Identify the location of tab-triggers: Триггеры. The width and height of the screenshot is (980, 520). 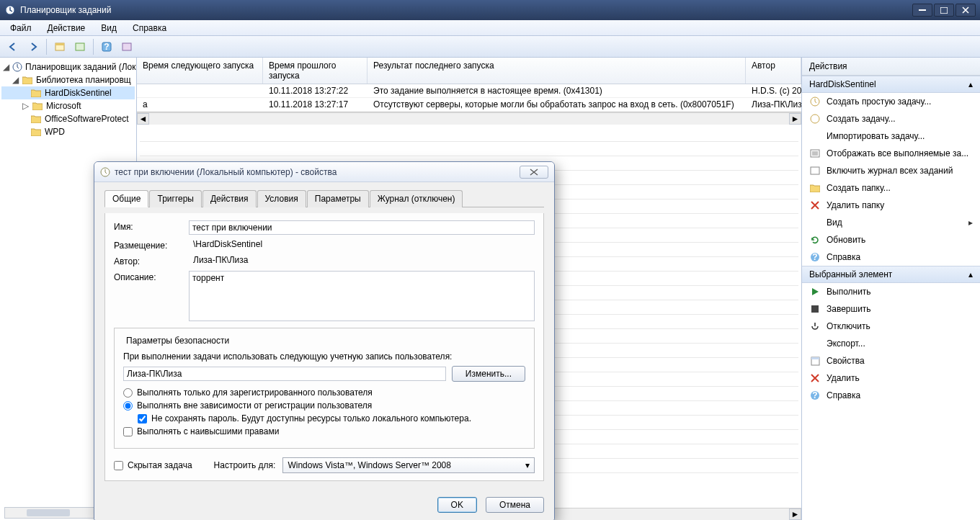
(176, 199).